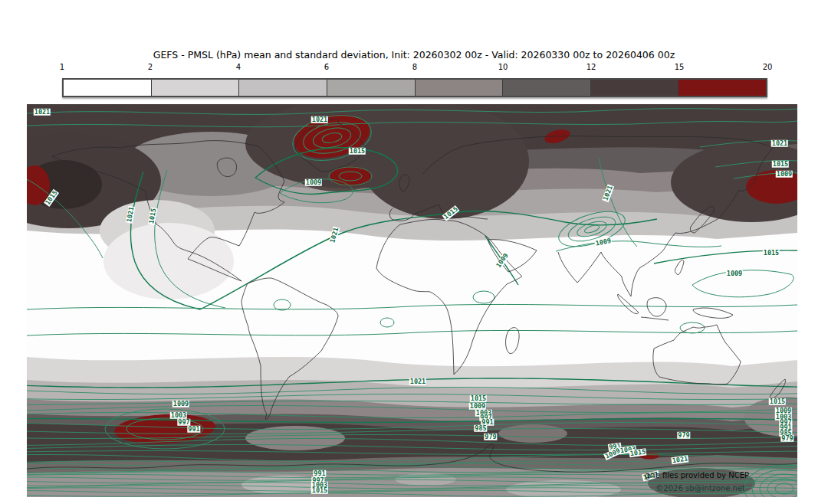 This screenshot has width=828, height=504. I want to click on colorbar-tick-row: 1246810121520, so click(415, 68).